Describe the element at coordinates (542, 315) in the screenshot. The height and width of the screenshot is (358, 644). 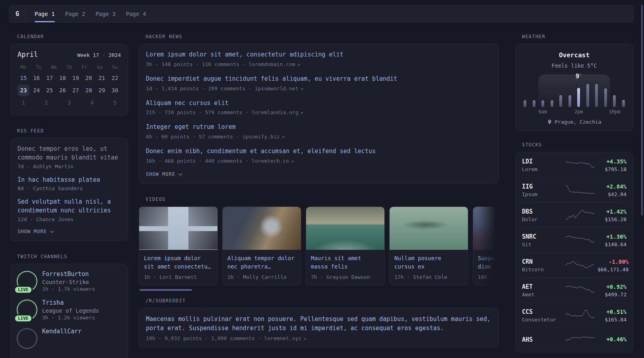
I see `stock-identity: CCS Consectetur` at that location.